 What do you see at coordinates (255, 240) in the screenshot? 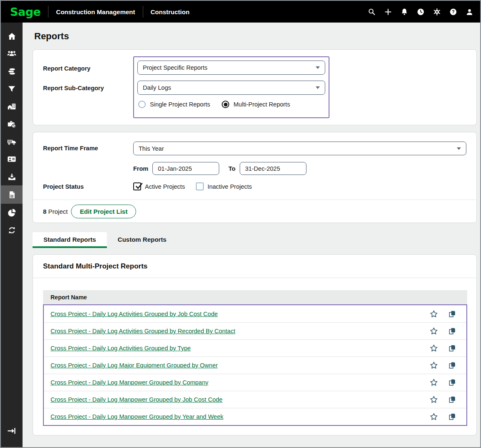
I see `report-tabs: Standard Reports Custom Reports` at bounding box center [255, 240].